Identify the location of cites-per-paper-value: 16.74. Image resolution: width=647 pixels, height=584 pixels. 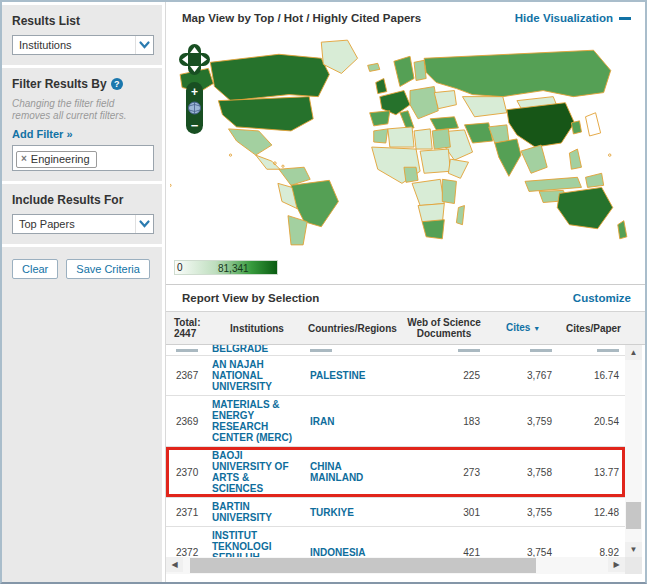
(606, 376).